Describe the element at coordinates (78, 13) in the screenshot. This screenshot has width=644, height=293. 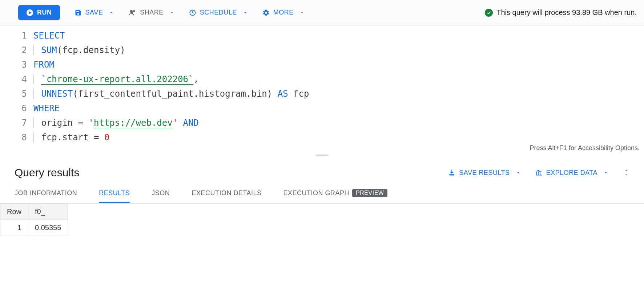
I see `save-icon` at that location.